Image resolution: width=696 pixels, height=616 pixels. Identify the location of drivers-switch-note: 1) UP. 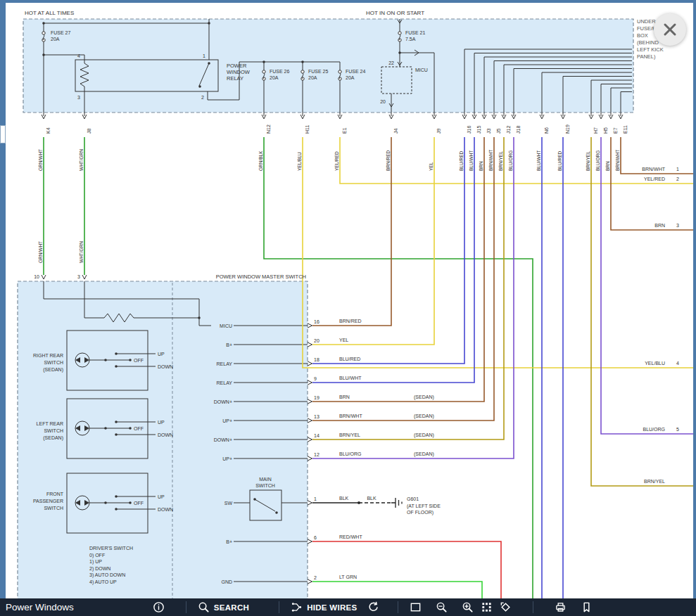
(96, 562).